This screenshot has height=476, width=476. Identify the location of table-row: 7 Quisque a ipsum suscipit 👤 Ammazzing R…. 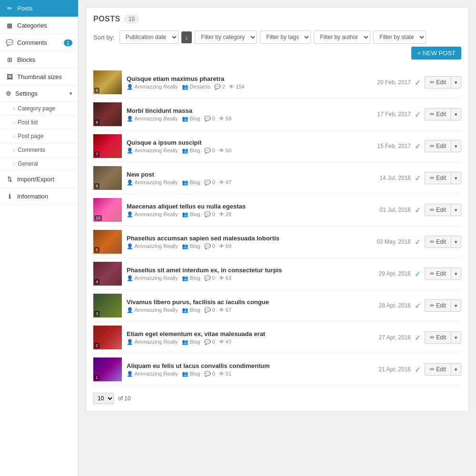
(277, 147).